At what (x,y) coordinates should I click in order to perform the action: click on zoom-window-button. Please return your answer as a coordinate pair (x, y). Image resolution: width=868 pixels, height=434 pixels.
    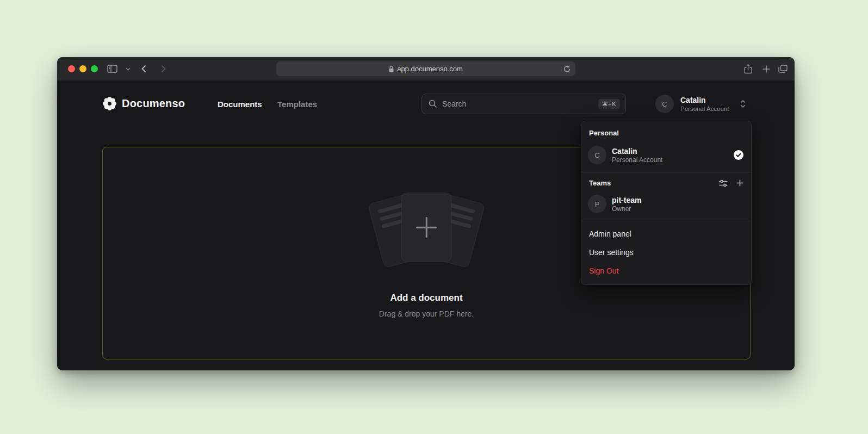
    Looking at the image, I should click on (95, 69).